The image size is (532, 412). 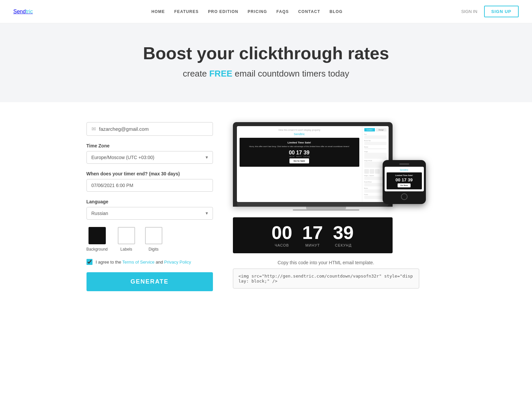 I want to click on hero-subline-suffix: email countdown timers today, so click(x=292, y=74).